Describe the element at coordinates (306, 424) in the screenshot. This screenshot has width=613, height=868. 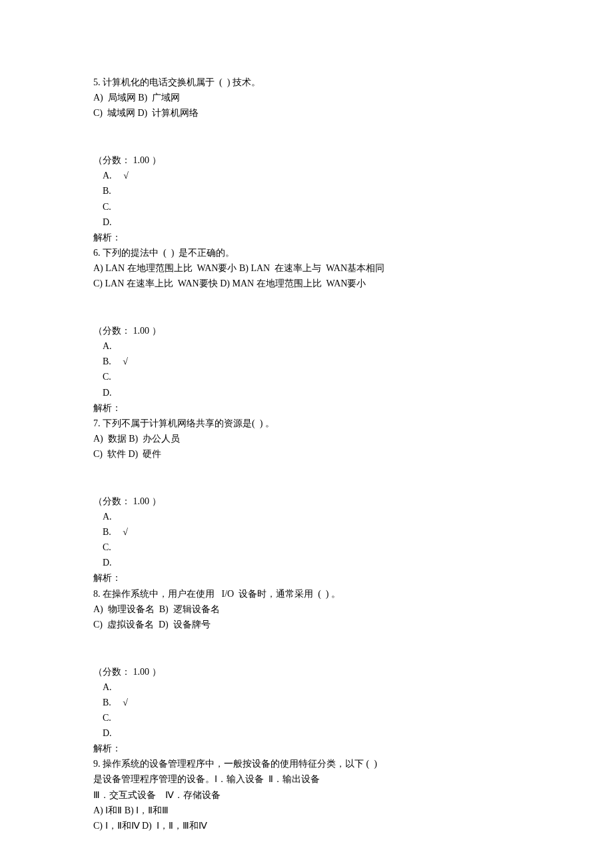
I see `question-stem: 7. 下列不属于计算机网络共享的资源是( ) 。` at that location.